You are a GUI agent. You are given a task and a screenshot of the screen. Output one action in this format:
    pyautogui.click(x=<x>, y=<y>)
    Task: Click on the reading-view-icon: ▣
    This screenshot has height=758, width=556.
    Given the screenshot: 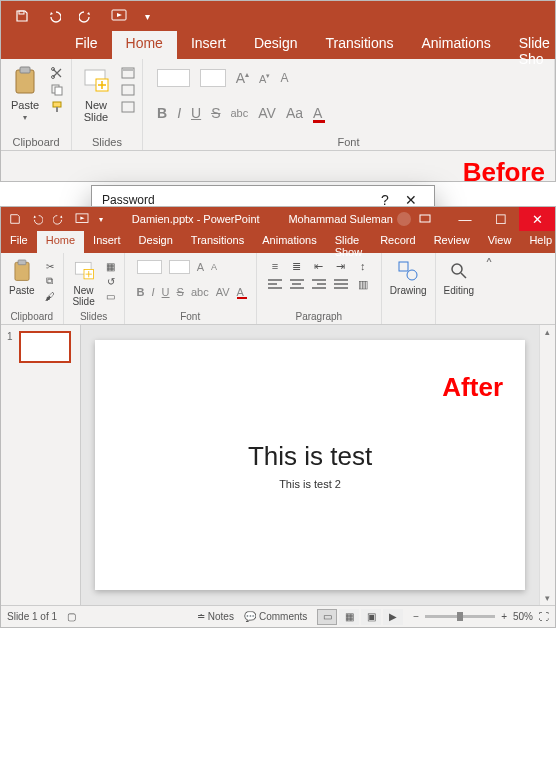 What is the action you would take?
    pyautogui.click(x=371, y=617)
    